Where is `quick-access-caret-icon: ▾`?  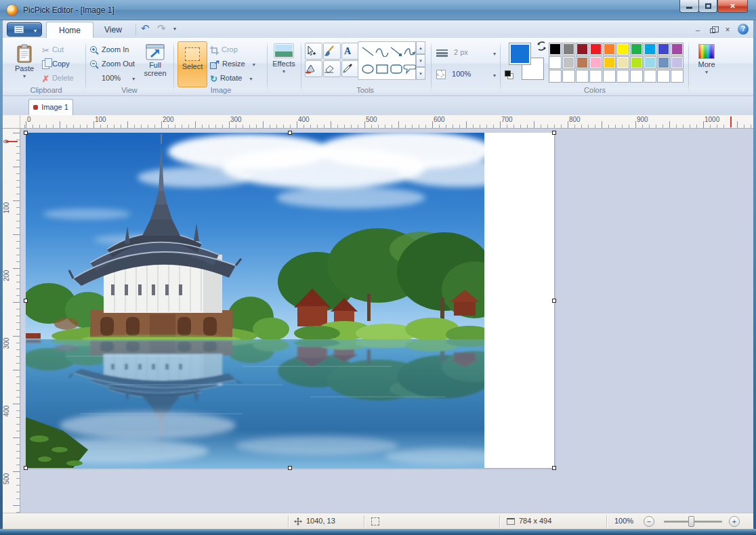 quick-access-caret-icon: ▾ is located at coordinates (175, 28).